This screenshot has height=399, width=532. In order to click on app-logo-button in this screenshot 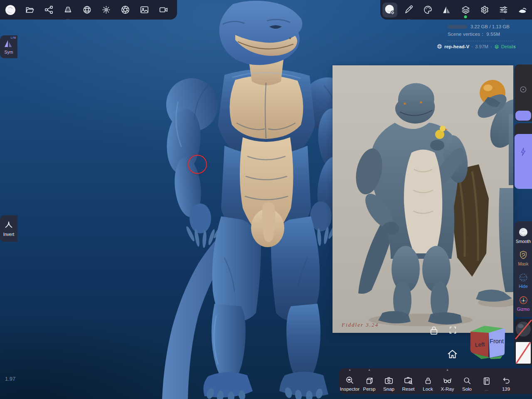, I will do `click(10, 10)`.